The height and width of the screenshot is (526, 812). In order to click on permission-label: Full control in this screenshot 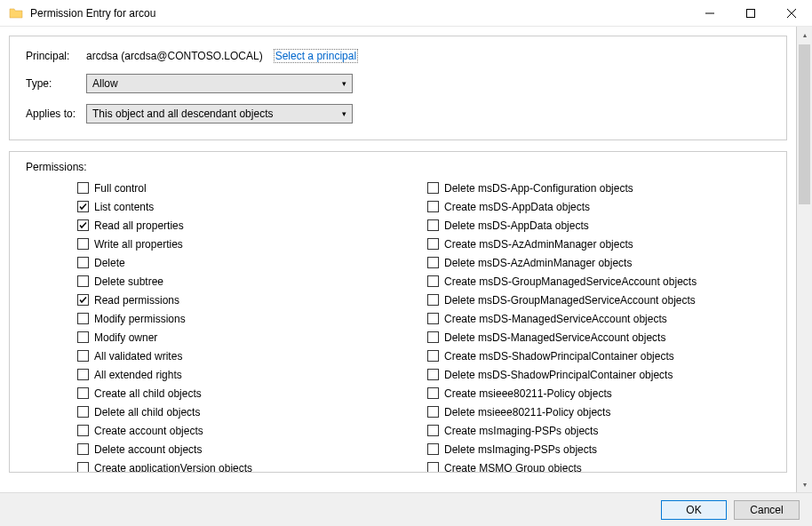, I will do `click(121, 188)`.